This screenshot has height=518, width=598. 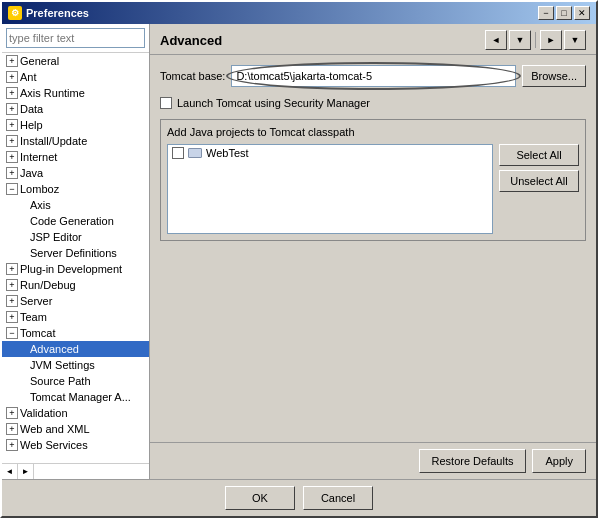 I want to click on expand-help: +, so click(x=12, y=125).